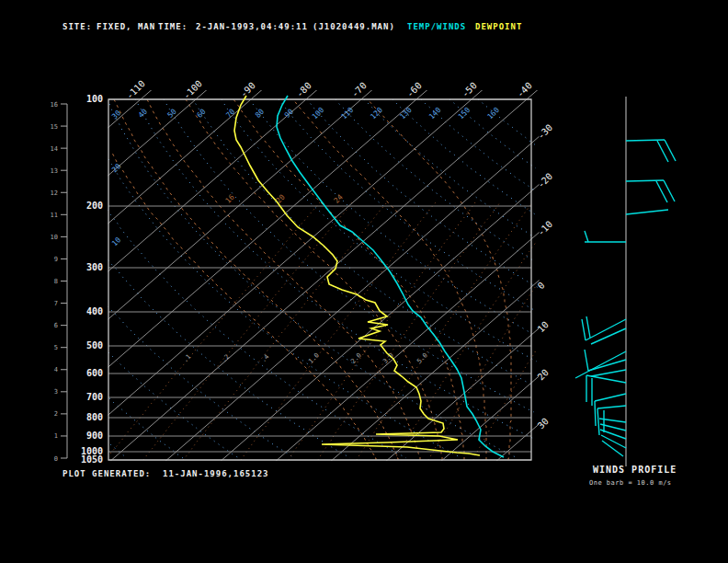 The image size is (728, 563). Describe the element at coordinates (56, 259) in the screenshot. I see `height-label: 9` at that location.